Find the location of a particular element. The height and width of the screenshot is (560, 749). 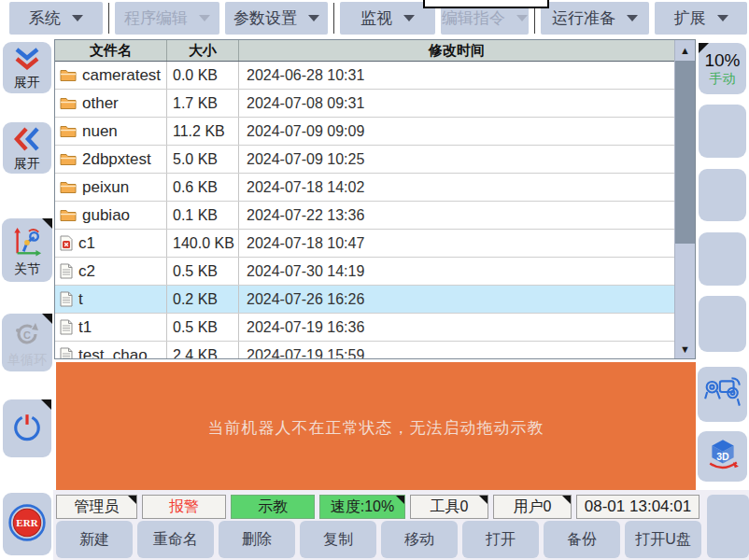

command-button: 打开U盘 is located at coordinates (663, 539).